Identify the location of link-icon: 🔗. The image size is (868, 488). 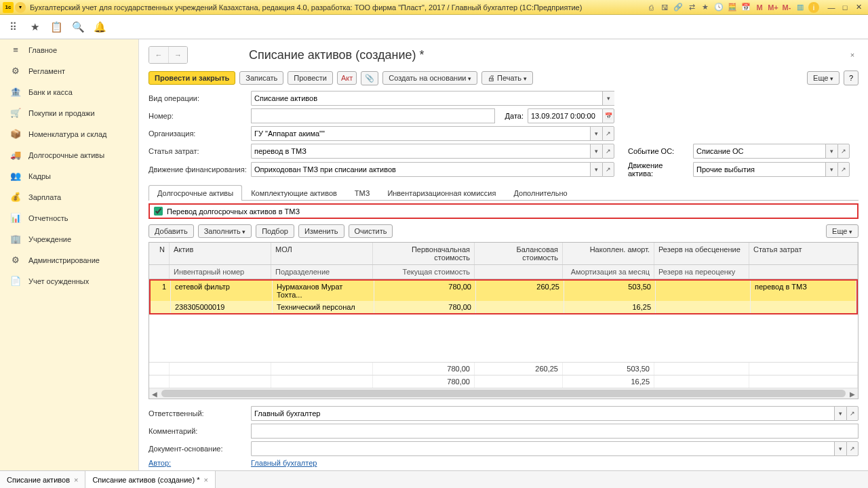
(678, 7).